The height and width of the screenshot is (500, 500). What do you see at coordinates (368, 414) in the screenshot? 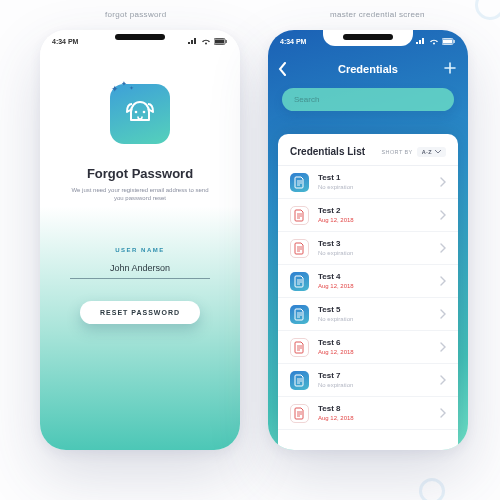
I see `credential-row: Test 8 Aug 12, 2018` at bounding box center [368, 414].